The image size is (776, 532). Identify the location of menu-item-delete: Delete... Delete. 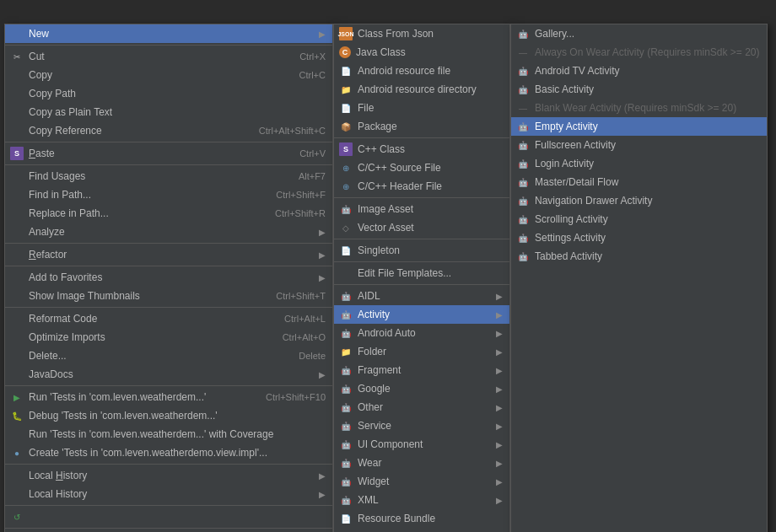
(169, 356).